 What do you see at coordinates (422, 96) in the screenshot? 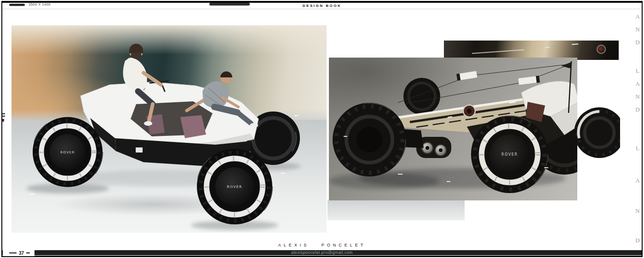
I see `far-front-wheel` at bounding box center [422, 96].